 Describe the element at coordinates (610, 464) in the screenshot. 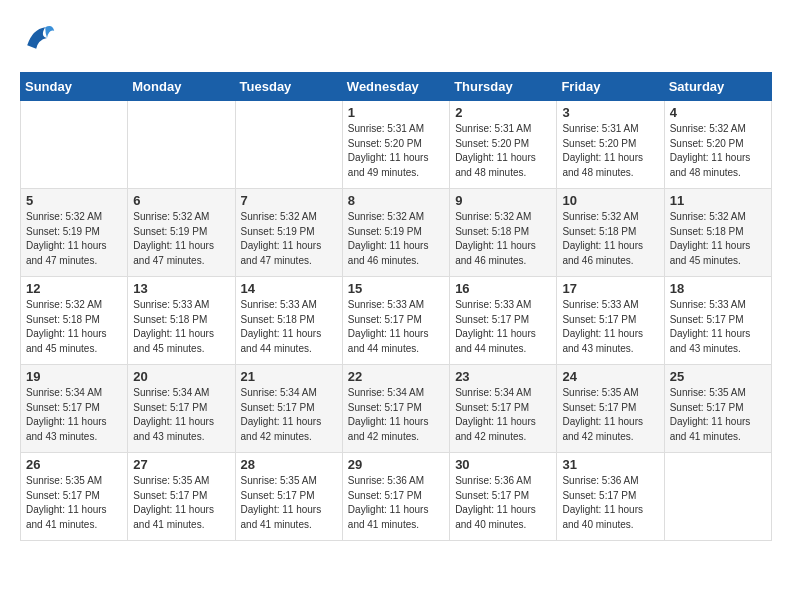

I see `cell-date-number: 31` at that location.